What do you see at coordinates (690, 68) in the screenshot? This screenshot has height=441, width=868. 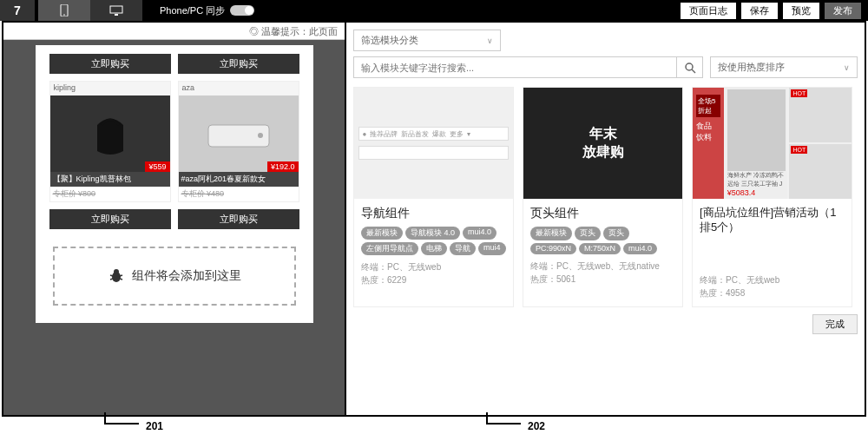 I see `search-icon` at bounding box center [690, 68].